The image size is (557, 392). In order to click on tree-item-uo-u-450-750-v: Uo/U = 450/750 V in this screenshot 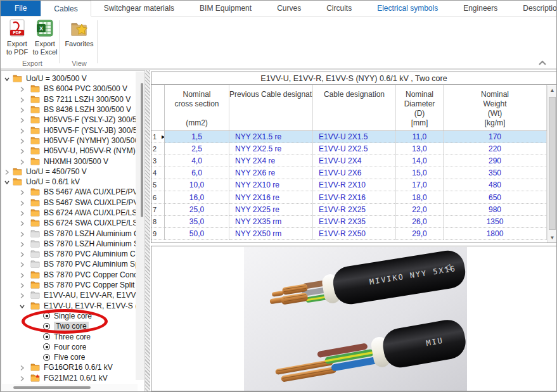, I will do `click(70, 172)`.